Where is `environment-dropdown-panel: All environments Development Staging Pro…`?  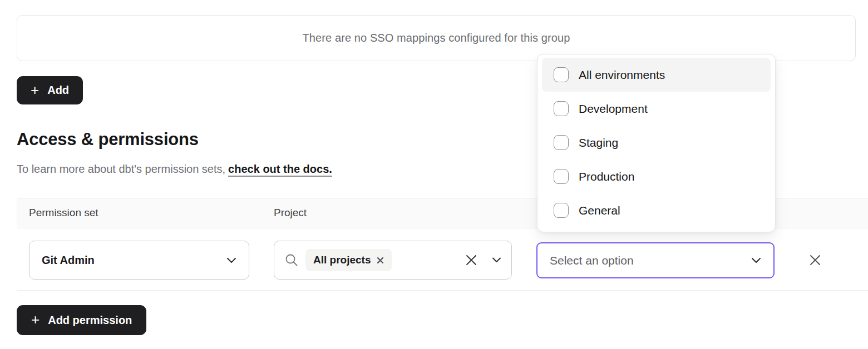 environment-dropdown-panel: All environments Development Staging Pro… is located at coordinates (657, 143).